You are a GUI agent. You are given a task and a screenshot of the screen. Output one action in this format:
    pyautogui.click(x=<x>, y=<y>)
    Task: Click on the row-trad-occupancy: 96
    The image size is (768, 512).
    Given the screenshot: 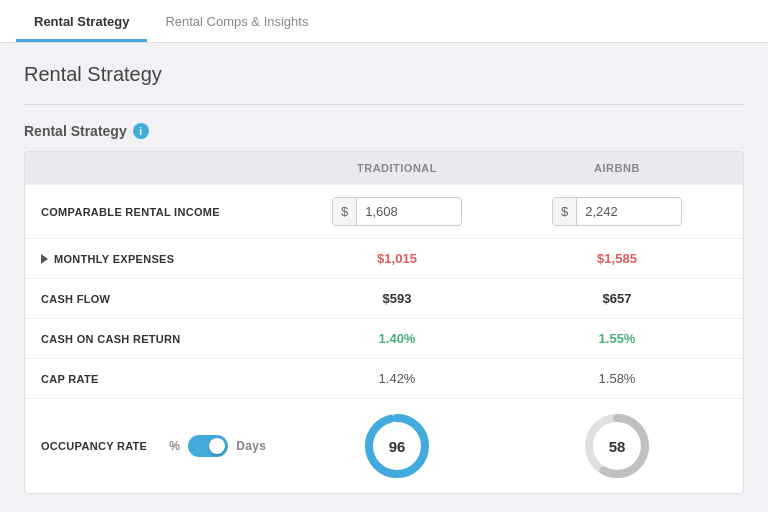 What is the action you would take?
    pyautogui.click(x=397, y=446)
    